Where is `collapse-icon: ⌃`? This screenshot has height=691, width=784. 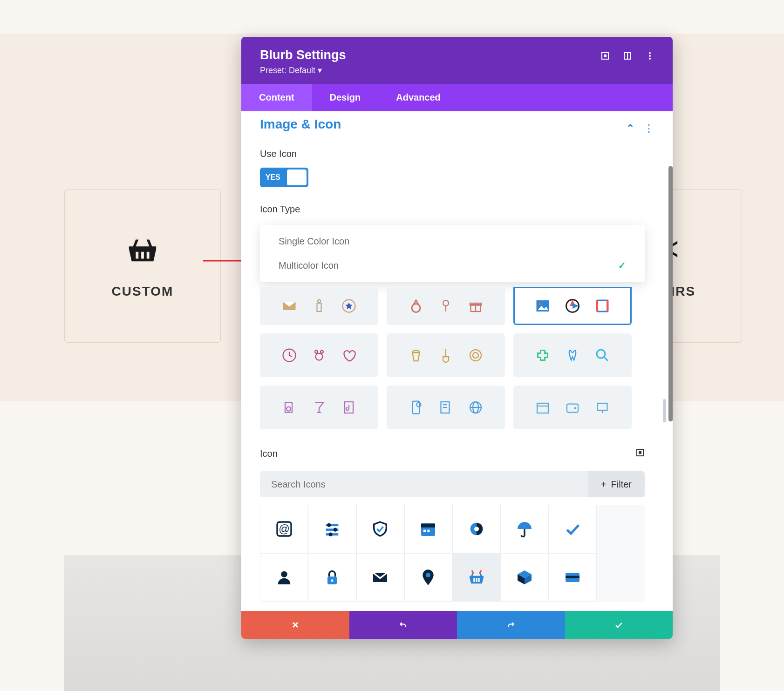
collapse-icon: ⌃ is located at coordinates (630, 129).